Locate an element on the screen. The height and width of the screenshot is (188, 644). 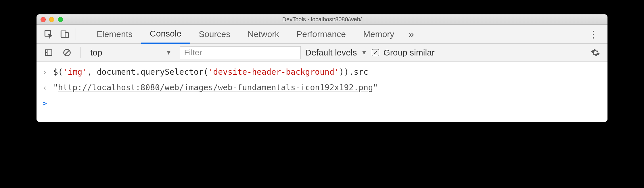
group-similar-label: Group similar is located at coordinates (409, 53).